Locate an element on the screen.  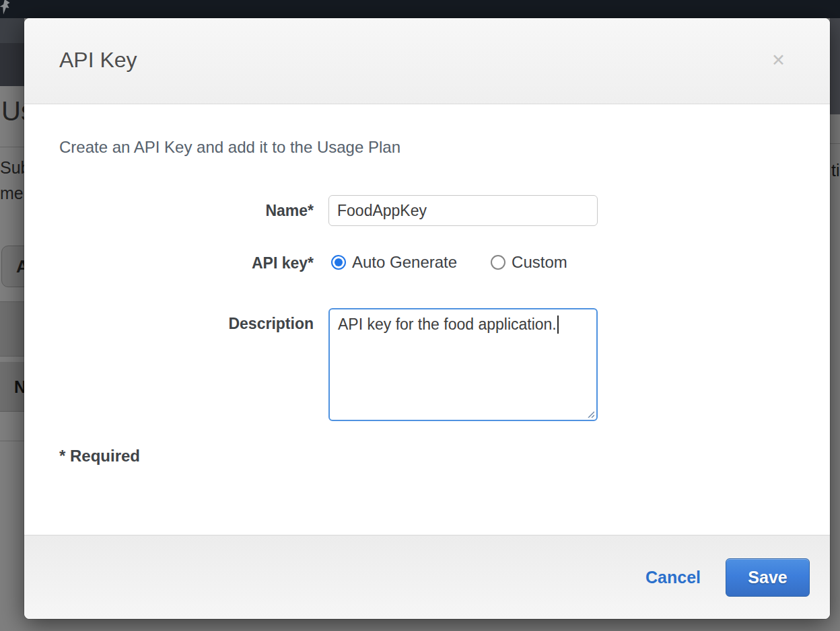
dimmed-background-right: ti is located at coordinates (835, 324).